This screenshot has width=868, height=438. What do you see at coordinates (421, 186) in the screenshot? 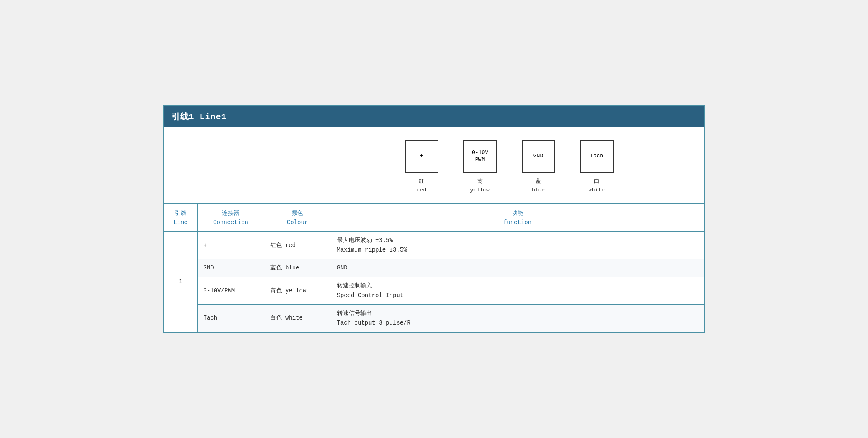
I see `connector-plus-label: 红 red` at bounding box center [421, 186].